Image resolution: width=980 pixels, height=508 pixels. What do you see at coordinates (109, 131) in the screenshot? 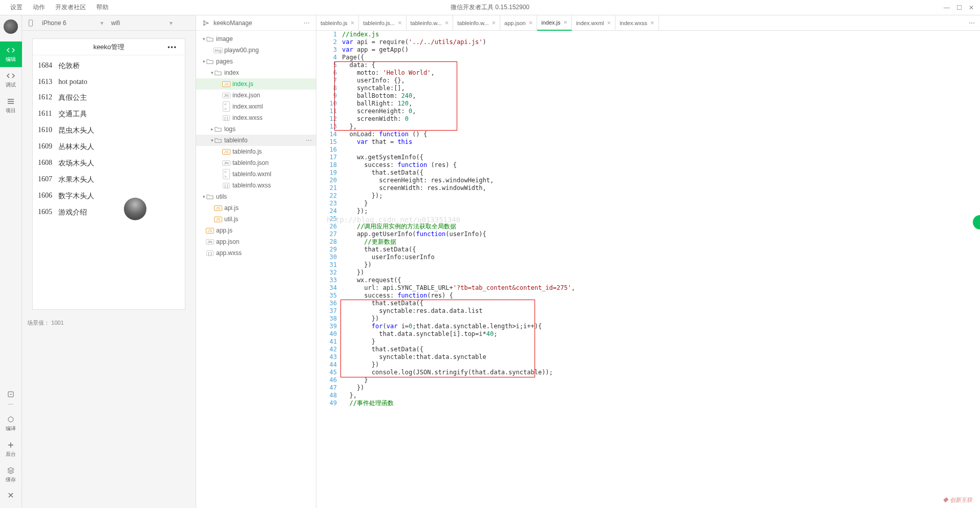
I see `list-item: 1610昆虫木头人` at bounding box center [109, 131].